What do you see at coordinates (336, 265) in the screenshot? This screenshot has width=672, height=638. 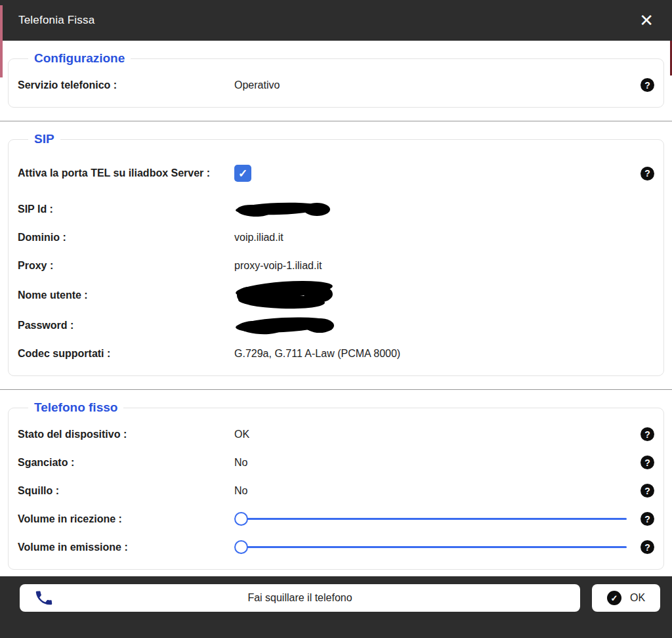 I see `row-proxy: Proxy : proxy-voip-1.iliad.it` at bounding box center [336, 265].